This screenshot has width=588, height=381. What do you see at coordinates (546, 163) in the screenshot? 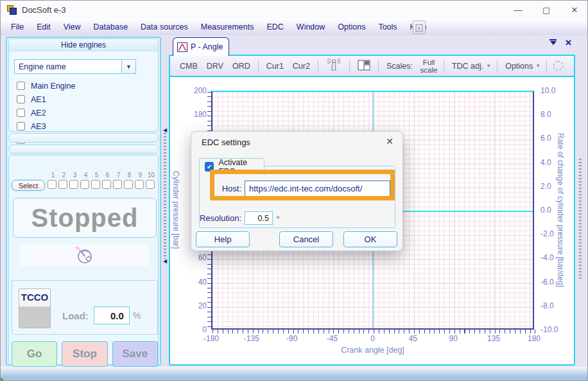
I see `y-tick-label-right: 4.0` at bounding box center [546, 163].